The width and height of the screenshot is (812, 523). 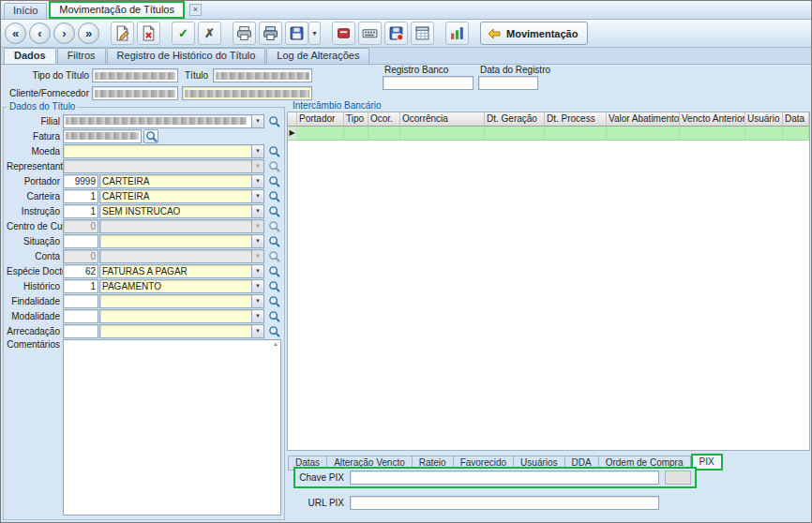 I want to click on titulo-field, so click(x=263, y=75).